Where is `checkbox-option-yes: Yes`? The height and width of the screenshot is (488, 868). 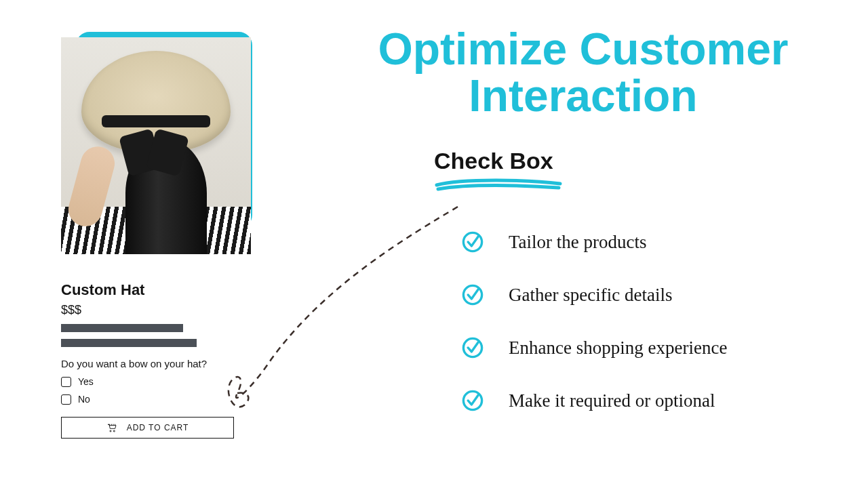 checkbox-option-yes: Yes is located at coordinates (156, 382).